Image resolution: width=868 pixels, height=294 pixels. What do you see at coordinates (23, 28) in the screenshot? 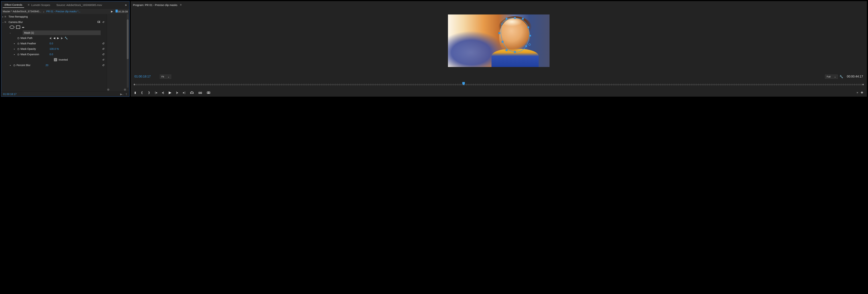
I see `pen-mask-icon: ✒` at bounding box center [23, 28].